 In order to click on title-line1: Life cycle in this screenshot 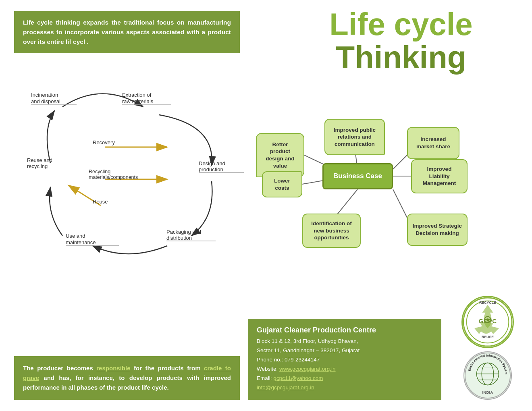, I will do `click(401, 25)`.